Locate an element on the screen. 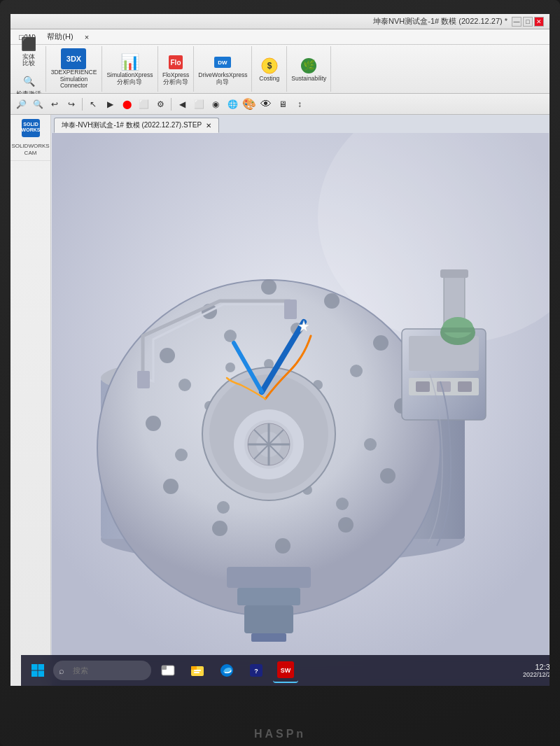 The width and height of the screenshot is (560, 746). sustainability-icon: 🌿 is located at coordinates (309, 66).